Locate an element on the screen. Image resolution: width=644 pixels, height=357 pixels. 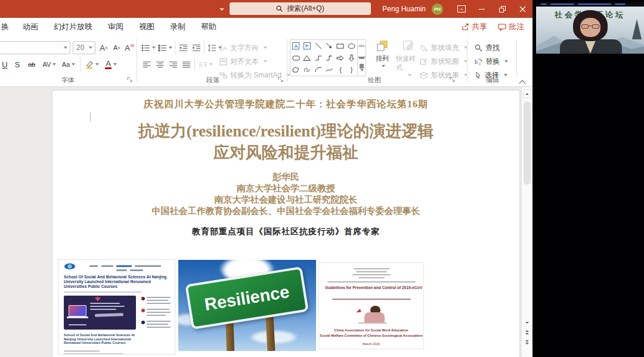
shape-triangle is located at coordinates (308, 58).